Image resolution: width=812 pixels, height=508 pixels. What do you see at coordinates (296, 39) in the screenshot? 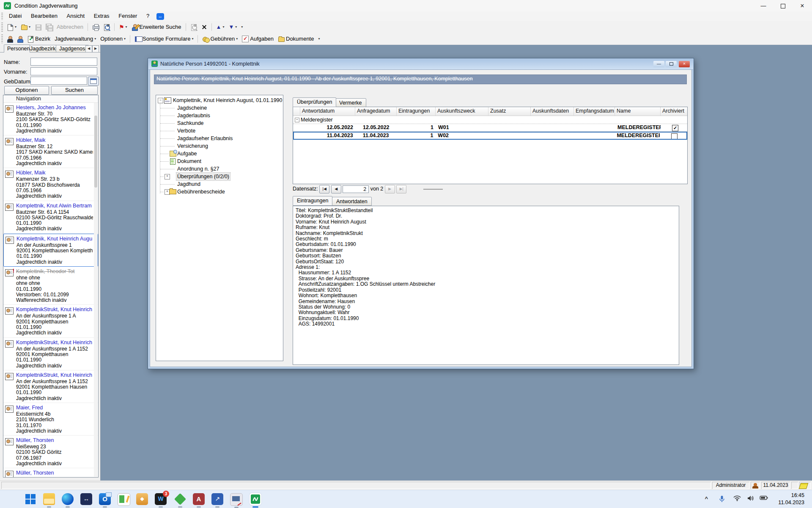
I see `dokumente-button: Dokumente` at bounding box center [296, 39].